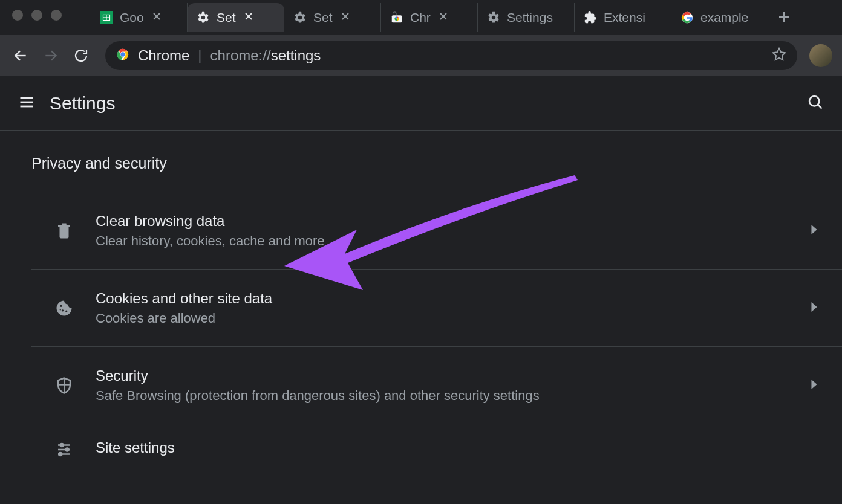 The width and height of the screenshot is (842, 504). Describe the element at coordinates (437, 442) in the screenshot. I see `settings-item-site-settings: Site settings` at that location.